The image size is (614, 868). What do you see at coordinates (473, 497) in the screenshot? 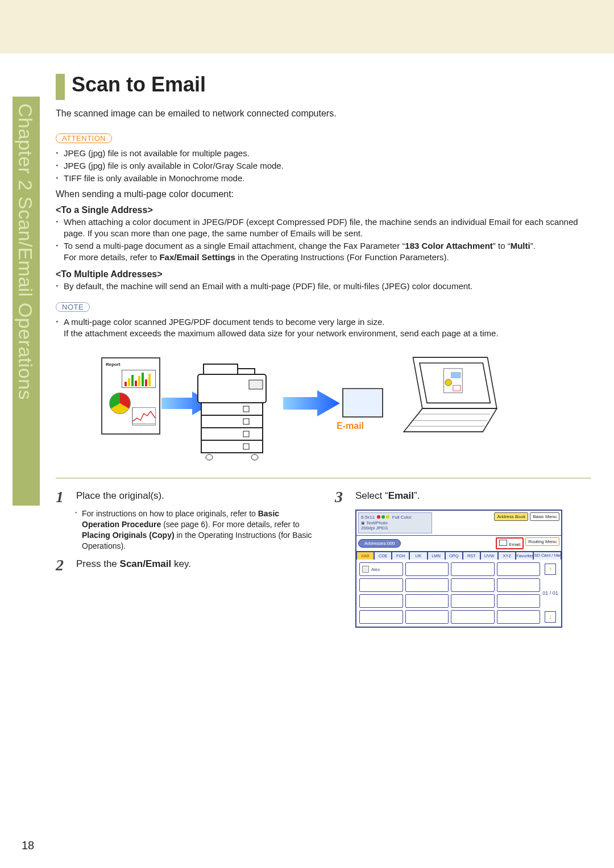
I see `step-text: Select “Email”.` at bounding box center [473, 497].